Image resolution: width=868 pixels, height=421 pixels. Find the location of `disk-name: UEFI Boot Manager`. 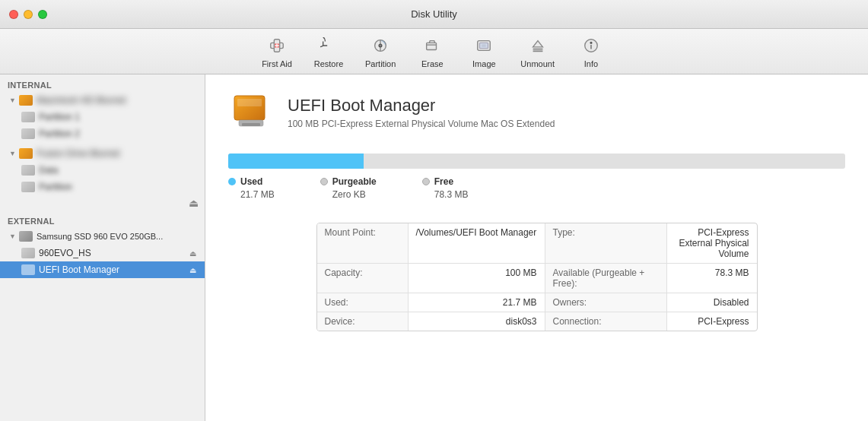

disk-name: UEFI Boot Manager is located at coordinates (421, 106).